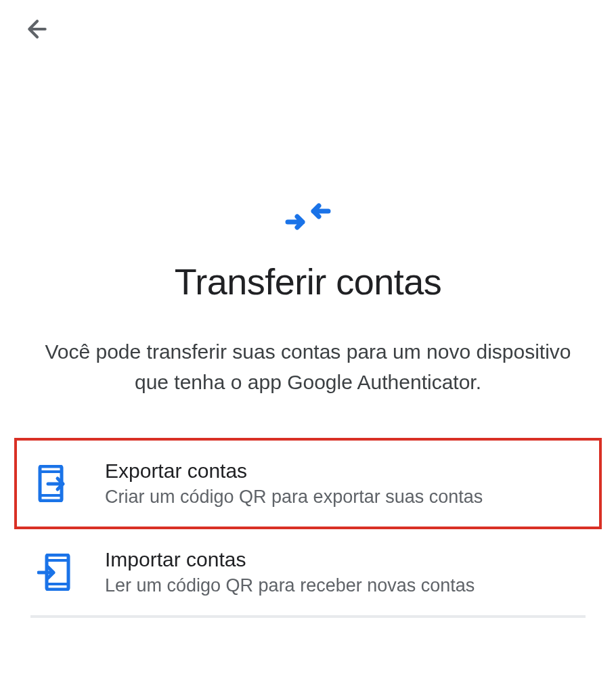 This screenshot has width=616, height=693. Describe the element at coordinates (54, 483) in the screenshot. I see `export-phone-icon` at that location.